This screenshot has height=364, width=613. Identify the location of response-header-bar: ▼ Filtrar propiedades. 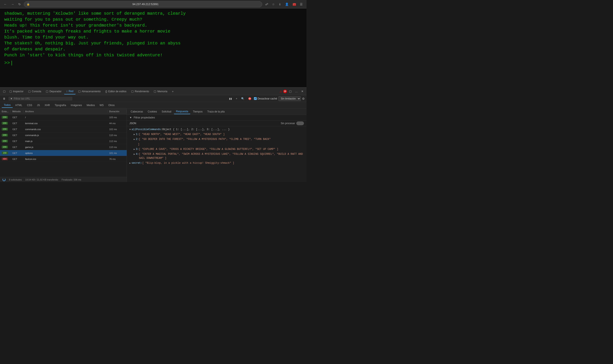
(217, 118).